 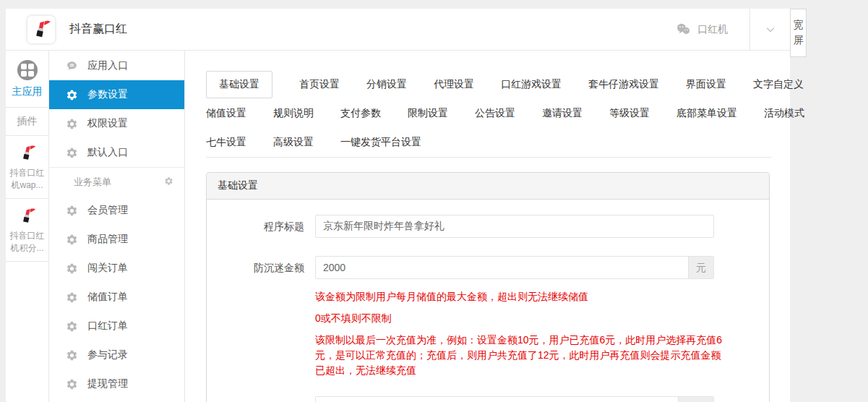 What do you see at coordinates (498, 114) in the screenshot?
I see `settings-tabs: 基础设置首页设置分销设置代理设置口红游戏设置套牛仔游戏设置界面设置文字自定义储值…` at bounding box center [498, 114].